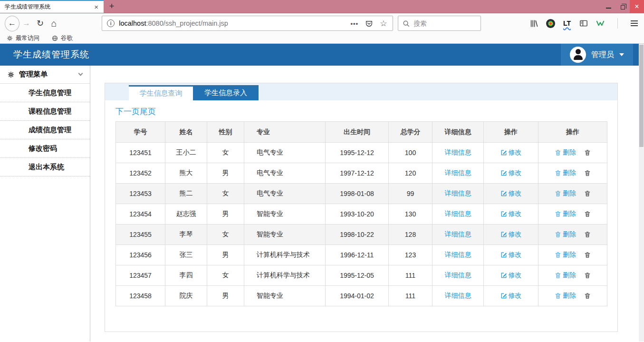 This screenshot has height=342, width=644. What do you see at coordinates (357, 296) in the screenshot?
I see `cell-birth-date: 1994-01-02` at bounding box center [357, 296].